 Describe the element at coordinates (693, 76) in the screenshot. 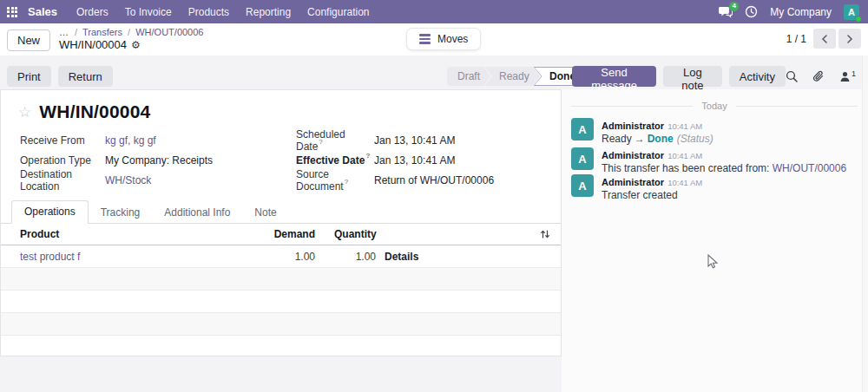

I see `log-note-button: Log note` at that location.